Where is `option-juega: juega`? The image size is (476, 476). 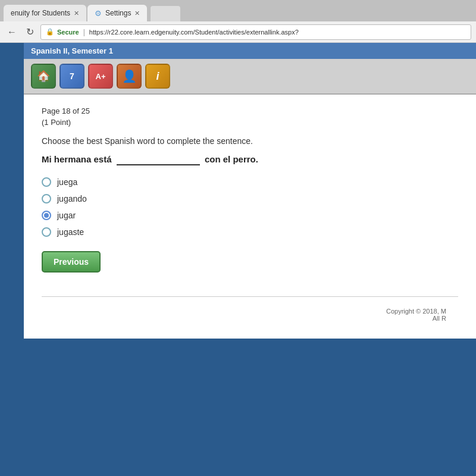 option-juega: juega is located at coordinates (250, 182).